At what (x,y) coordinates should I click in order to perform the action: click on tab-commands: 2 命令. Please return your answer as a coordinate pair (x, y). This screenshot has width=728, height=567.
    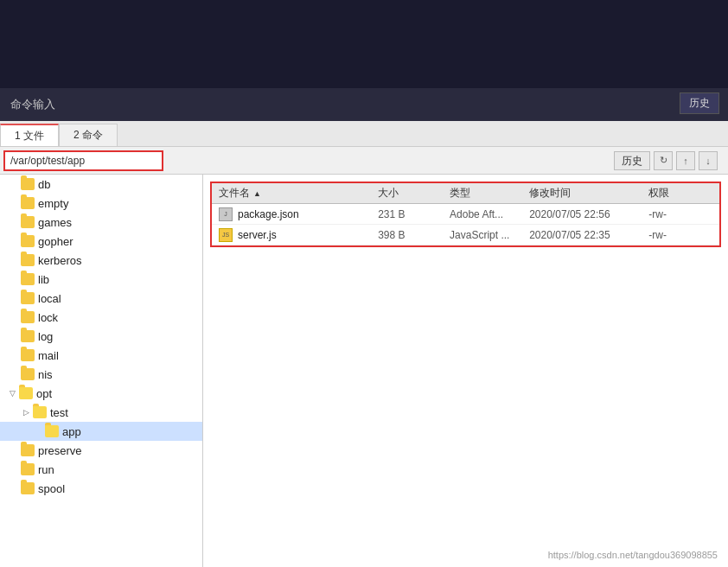
    Looking at the image, I should click on (88, 135).